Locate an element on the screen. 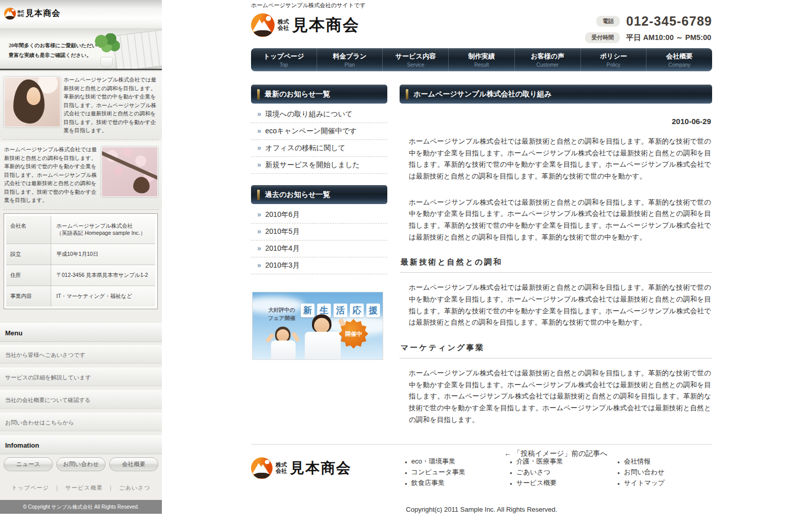 The height and width of the screenshot is (523, 812). nav-item-company: 会社概要 Company is located at coordinates (679, 59).